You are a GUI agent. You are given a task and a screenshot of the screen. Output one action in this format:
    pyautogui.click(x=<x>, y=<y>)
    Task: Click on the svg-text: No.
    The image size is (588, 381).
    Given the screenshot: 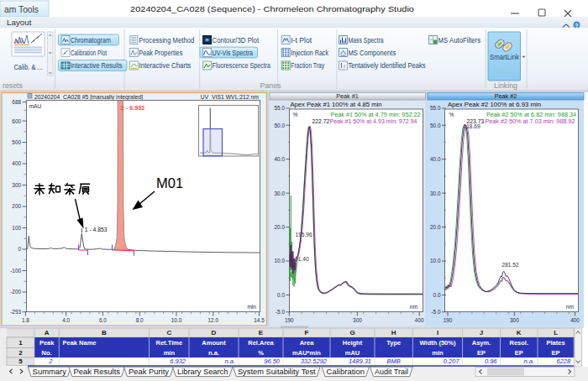 What is the action you would take?
    pyautogui.click(x=47, y=352)
    